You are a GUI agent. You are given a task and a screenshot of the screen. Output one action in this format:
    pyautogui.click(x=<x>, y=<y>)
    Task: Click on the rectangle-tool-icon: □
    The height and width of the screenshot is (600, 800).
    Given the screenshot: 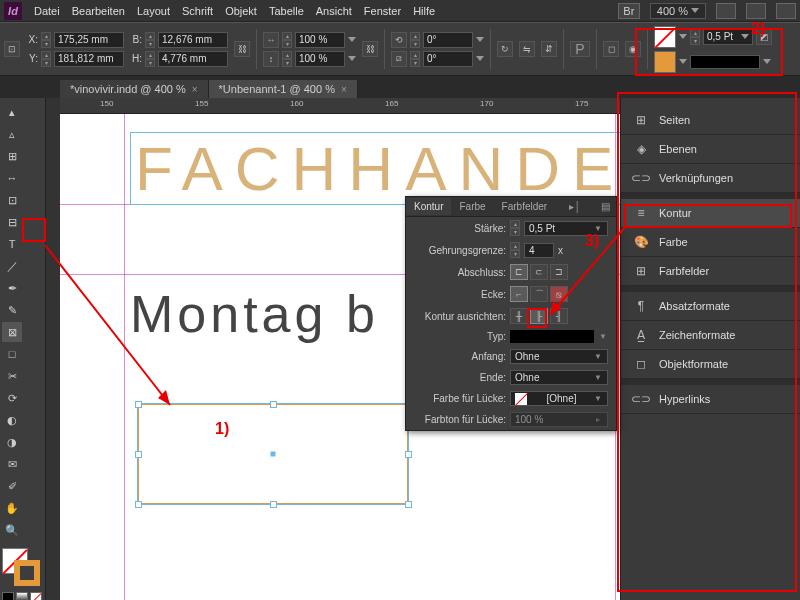 What is the action you would take?
    pyautogui.click(x=12, y=354)
    